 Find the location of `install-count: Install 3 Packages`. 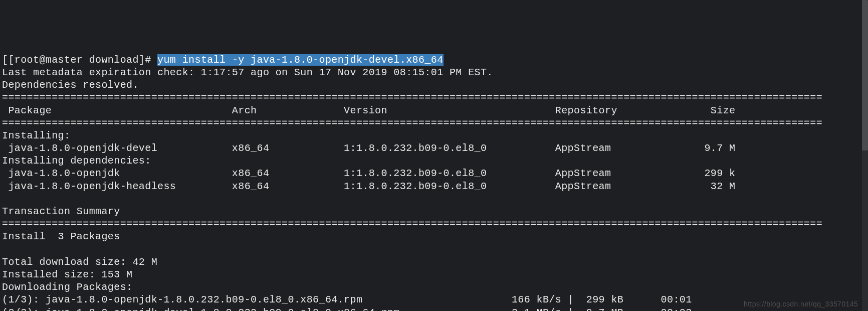

install-count: Install 3 Packages is located at coordinates (433, 237).